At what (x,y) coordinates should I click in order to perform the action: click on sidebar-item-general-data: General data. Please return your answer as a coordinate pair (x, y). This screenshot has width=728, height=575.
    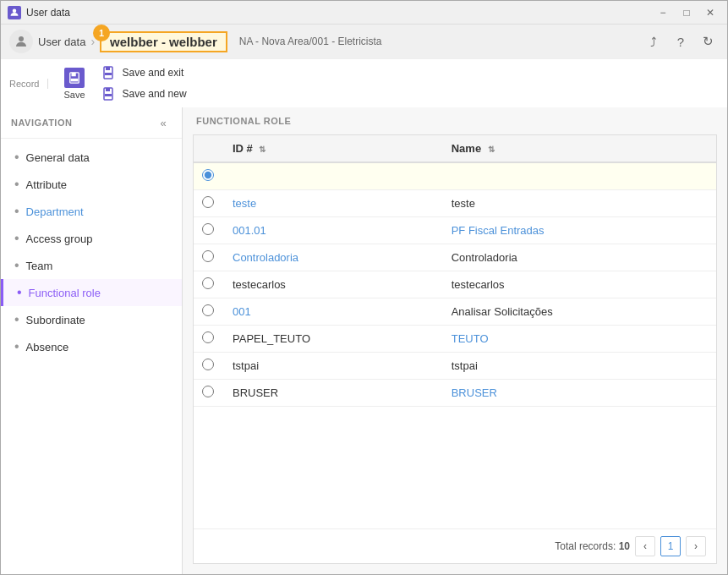
    Looking at the image, I should click on (91, 157).